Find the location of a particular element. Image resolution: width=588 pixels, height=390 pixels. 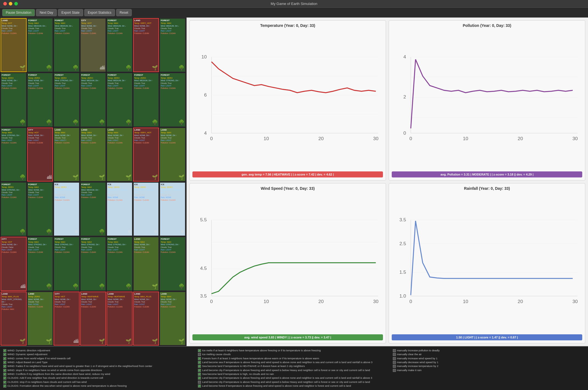

rule-item: ✓ CLOUDS: Add if one neighbor has clouds… is located at coordinates (99, 378).